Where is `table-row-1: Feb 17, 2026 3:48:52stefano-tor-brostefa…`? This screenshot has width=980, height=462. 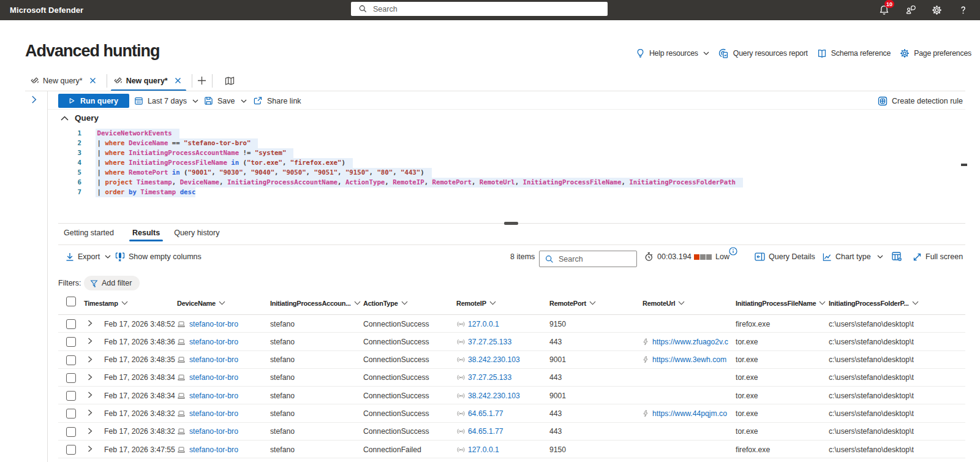
table-row-1: Feb 17, 2026 3:48:52stefano-tor-brostefa… is located at coordinates (490, 324).